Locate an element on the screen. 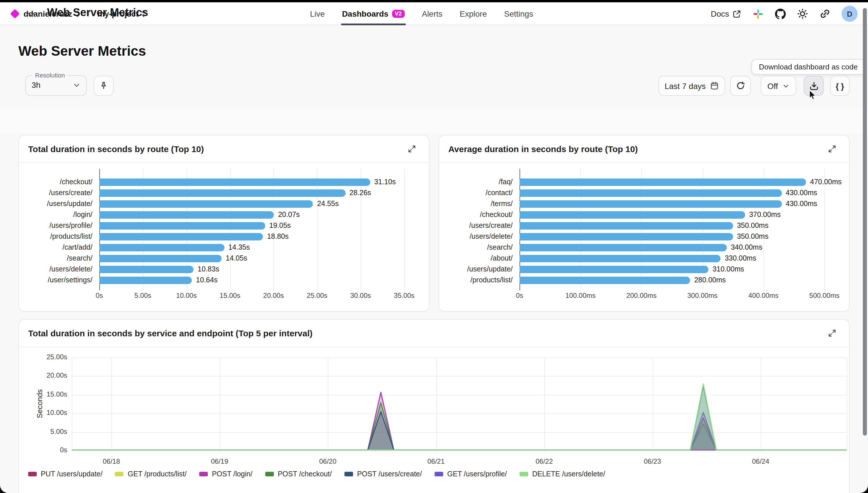  docs-label: Docs is located at coordinates (720, 14).